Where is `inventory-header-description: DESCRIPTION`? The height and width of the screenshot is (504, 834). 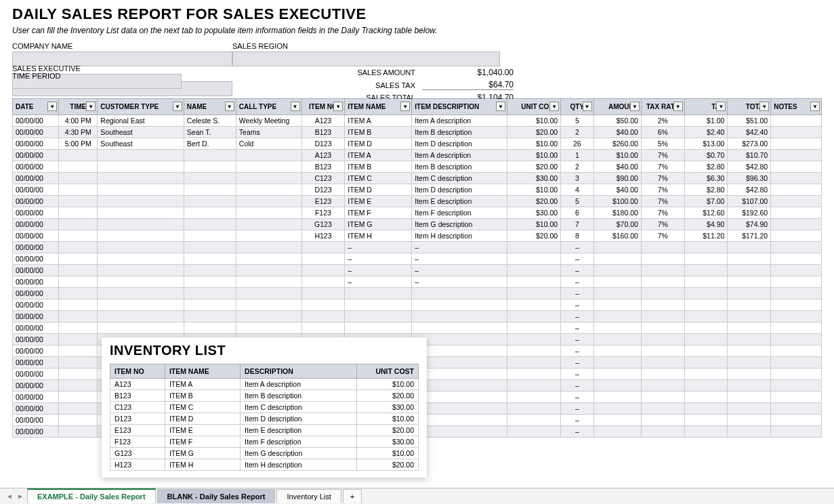 inventory-header-description: DESCRIPTION is located at coordinates (299, 371).